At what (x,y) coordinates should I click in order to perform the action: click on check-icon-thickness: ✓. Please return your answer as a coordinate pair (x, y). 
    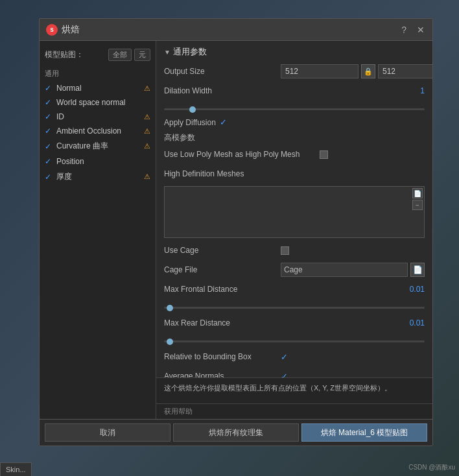
    Looking at the image, I should click on (49, 177).